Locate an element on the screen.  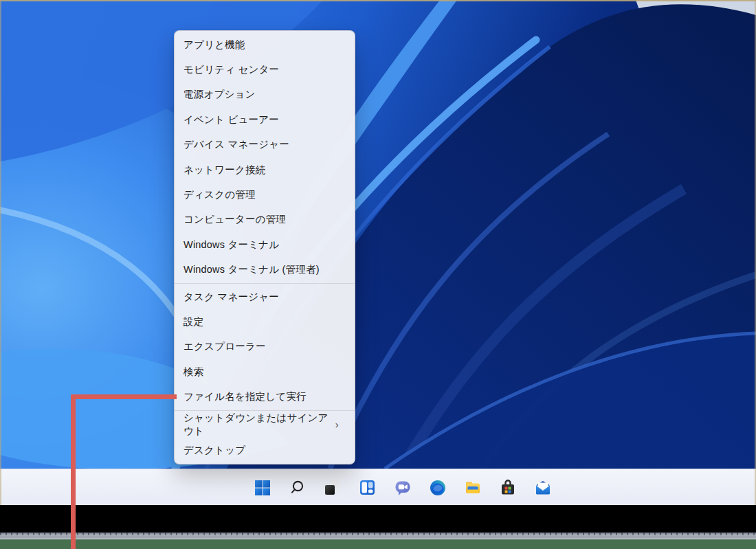
taskbar-start-button is located at coordinates (263, 488).